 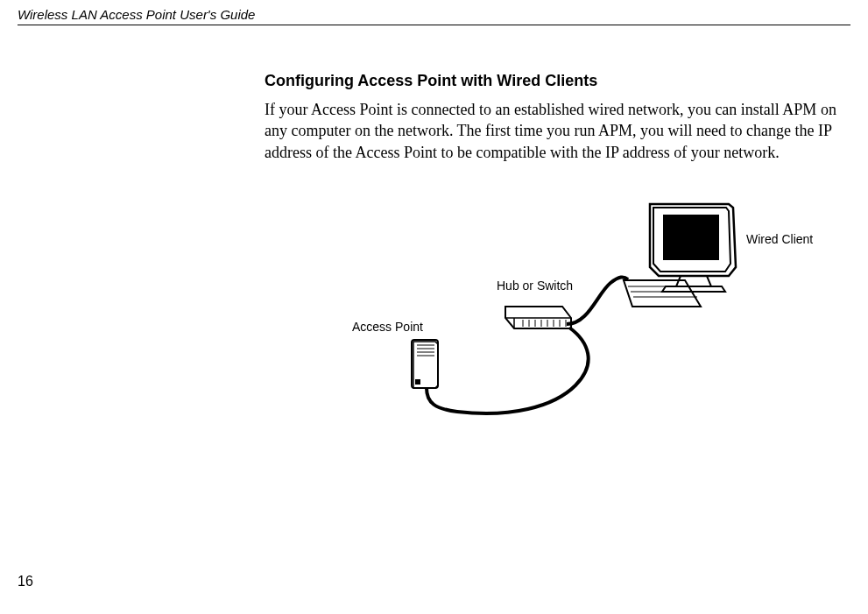 What do you see at coordinates (425, 364) in the screenshot?
I see `access-point-icon` at bounding box center [425, 364].